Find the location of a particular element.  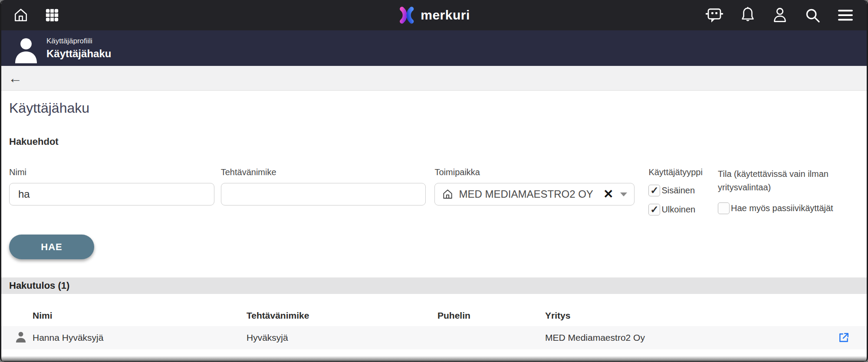

chatbot-icon is located at coordinates (714, 15).